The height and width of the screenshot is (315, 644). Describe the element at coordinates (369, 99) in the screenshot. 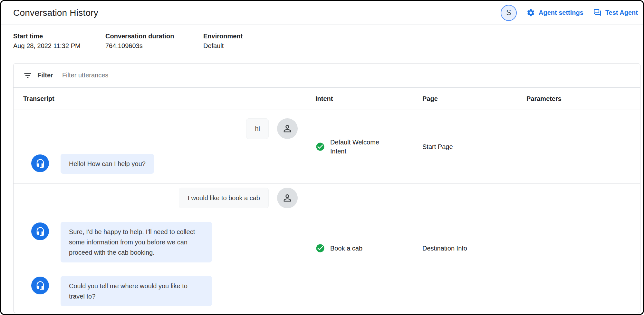

I see `column-header-intent: Intent` at that location.